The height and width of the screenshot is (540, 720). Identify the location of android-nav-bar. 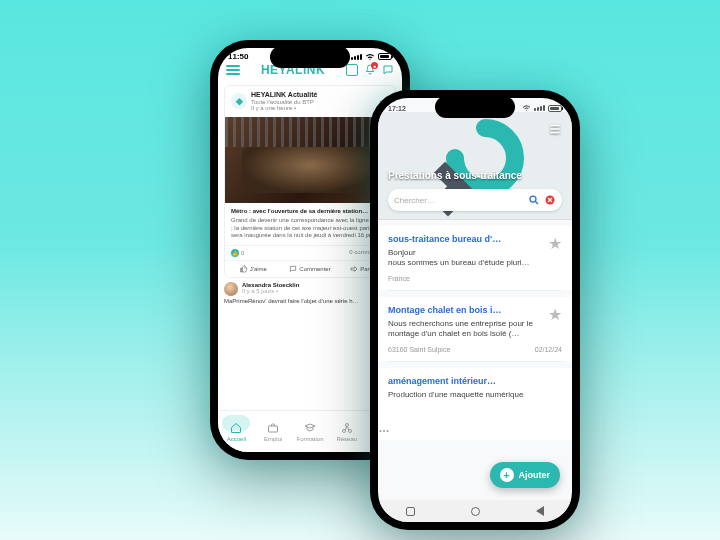
(475, 511).